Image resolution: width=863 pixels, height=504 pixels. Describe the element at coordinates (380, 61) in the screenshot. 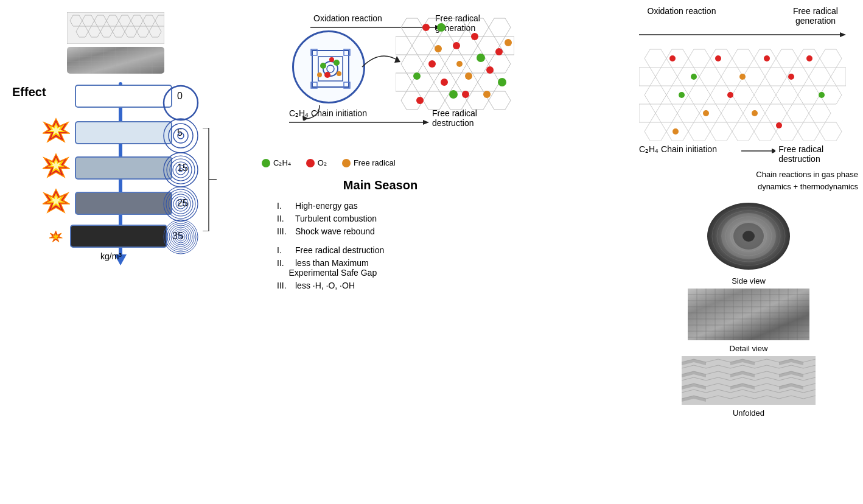

I see `curved-arrow` at that location.